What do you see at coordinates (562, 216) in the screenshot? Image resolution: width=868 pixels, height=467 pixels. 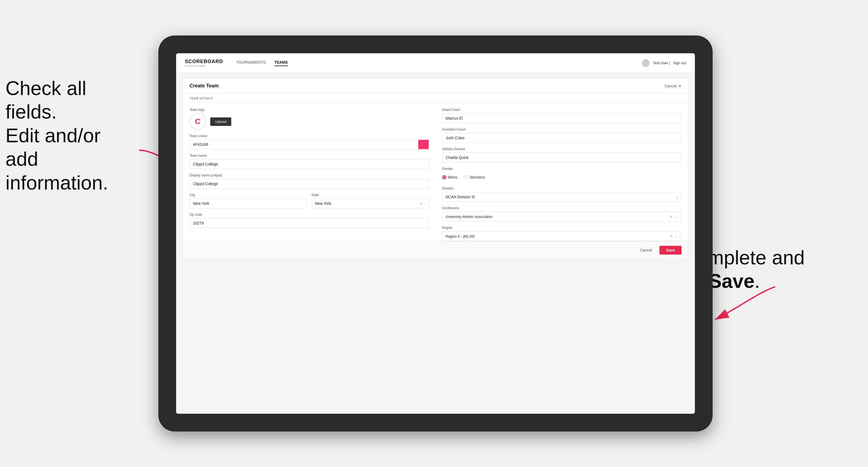 I see `conference-select: University Athletic Association ✕ ⌄` at bounding box center [562, 216].